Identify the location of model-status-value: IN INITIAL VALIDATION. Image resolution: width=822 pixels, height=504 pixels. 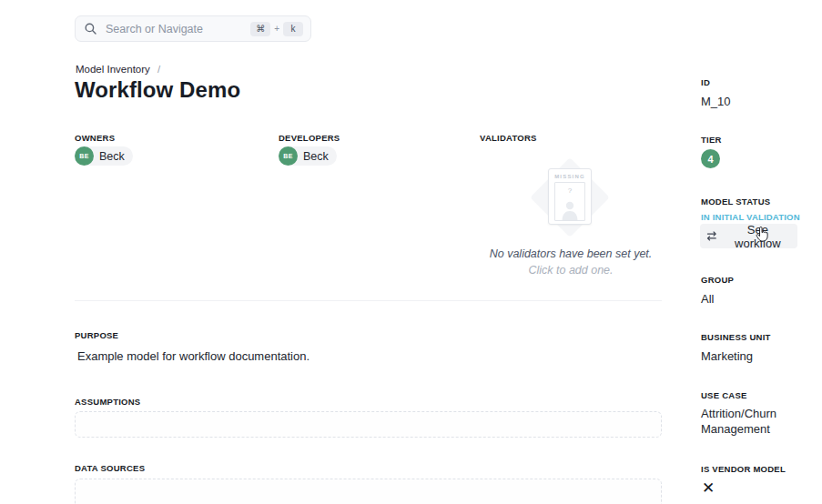
(750, 217).